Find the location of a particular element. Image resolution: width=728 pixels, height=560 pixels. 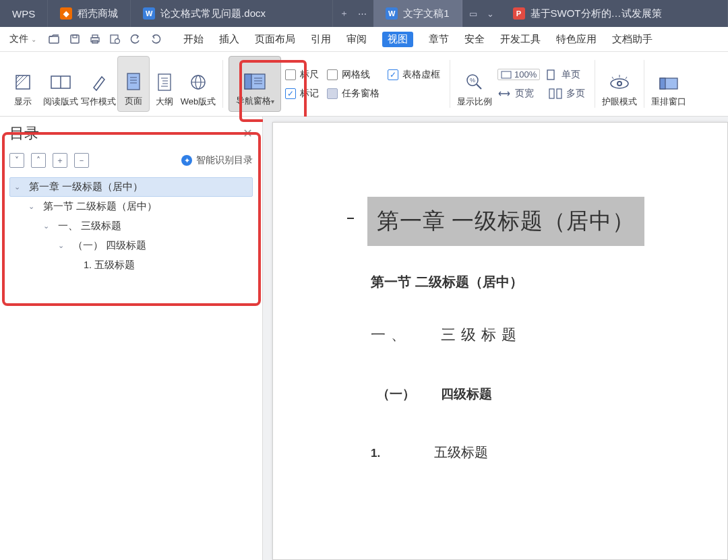

close-icon: ✕ is located at coordinates (248, 133).